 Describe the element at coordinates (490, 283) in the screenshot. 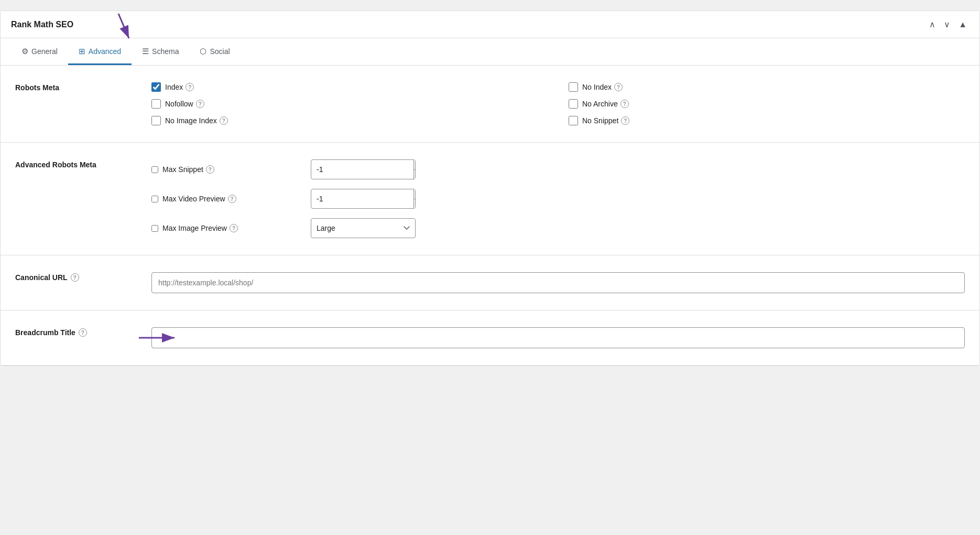

I see `canonical-url-section: Canonical URL ?` at that location.